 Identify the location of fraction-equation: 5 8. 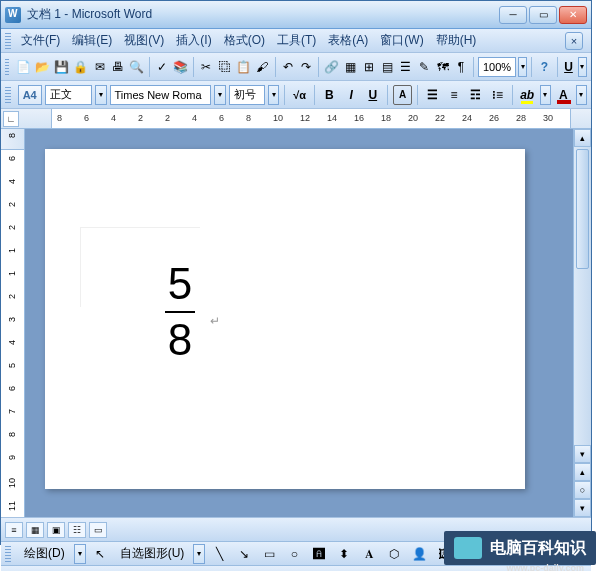
(180, 312).